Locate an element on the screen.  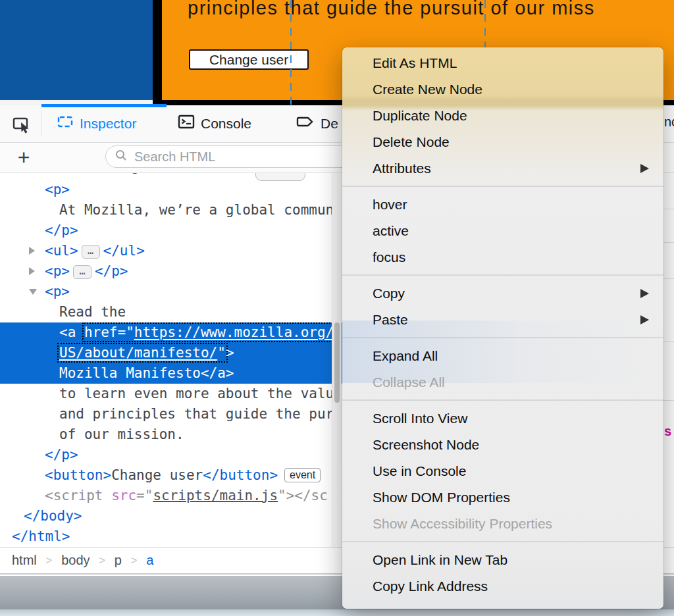
markup-row-script: <script src="scripts/main.js"></sc is located at coordinates (171, 496).